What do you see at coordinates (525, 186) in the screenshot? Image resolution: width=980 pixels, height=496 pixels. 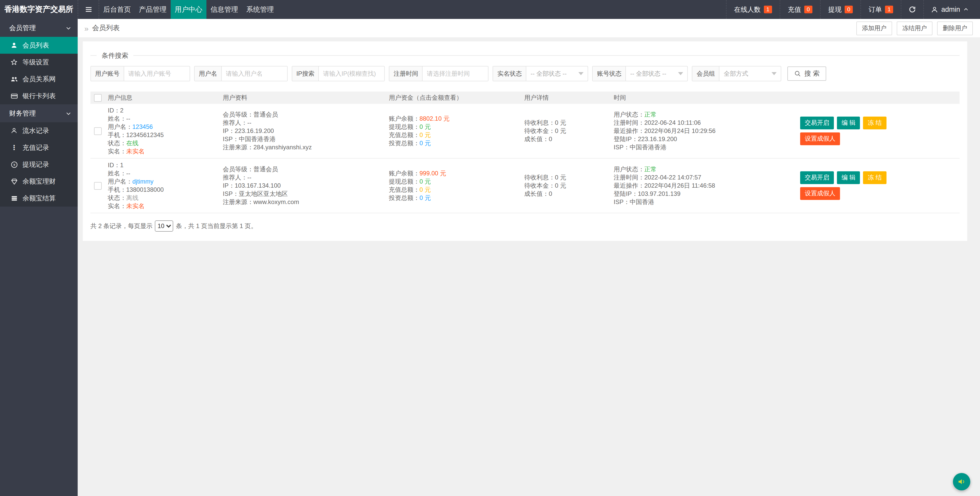 I see `table-row: ID：1 姓名：-- 用户名：djtimmy 手机：13800138000 状态…` at bounding box center [525, 186].